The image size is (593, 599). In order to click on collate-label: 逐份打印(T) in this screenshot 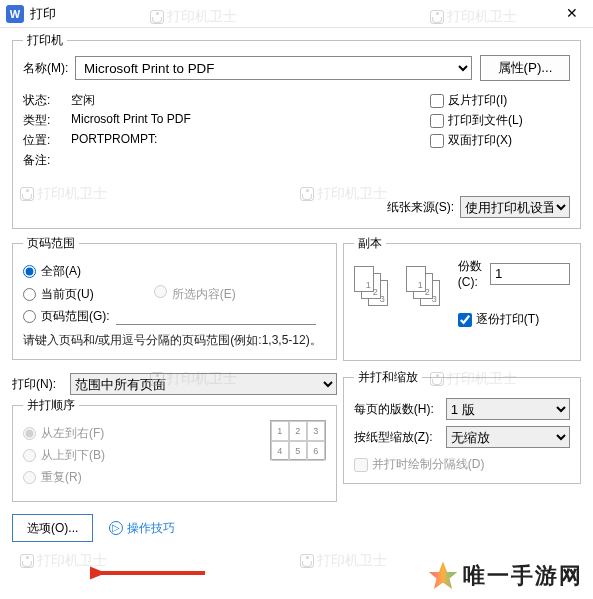, I will do `click(508, 320)`.